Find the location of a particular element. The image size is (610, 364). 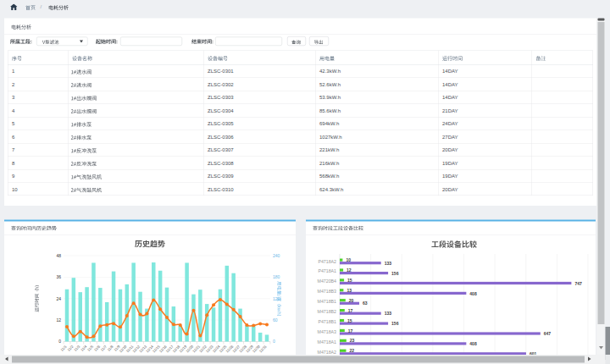

svg-text: P4718A1 is located at coordinates (327, 271).